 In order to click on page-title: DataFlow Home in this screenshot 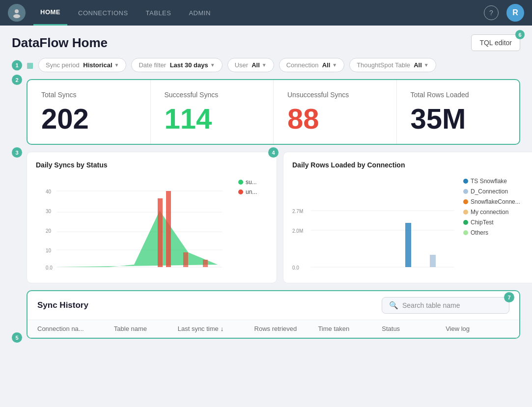, I will do `click(60, 43)`.